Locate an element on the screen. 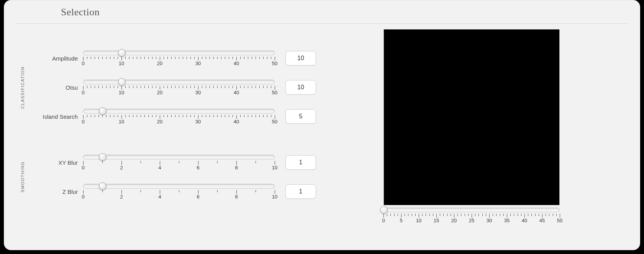 This screenshot has height=254, width=644. amplitude-value: 10 is located at coordinates (301, 58).